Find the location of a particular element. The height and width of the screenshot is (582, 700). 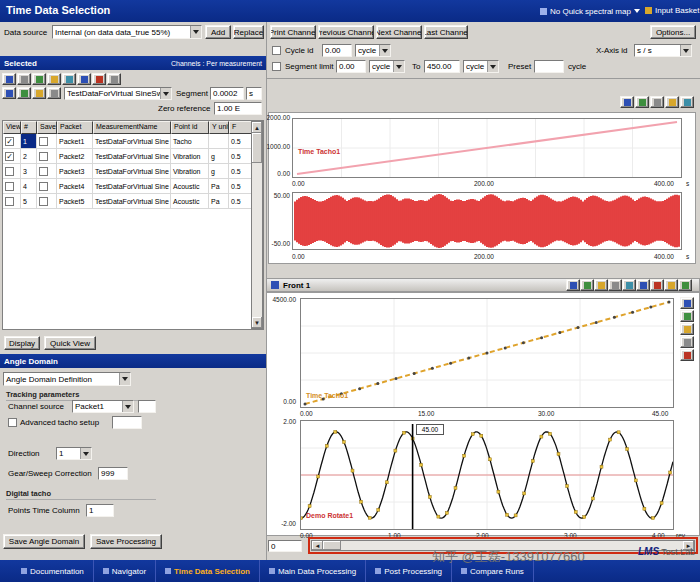

row2-measurement-cell: TestDataForVirtual Sine is located at coordinates (132, 156).